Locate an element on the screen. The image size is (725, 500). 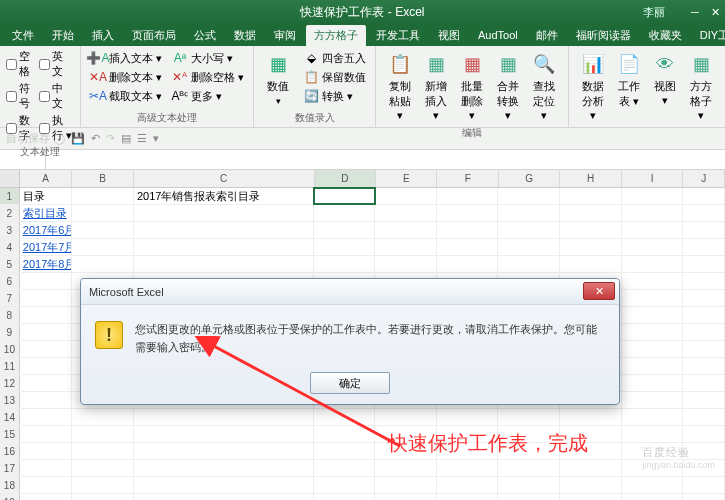
edit-button: 🔍查找定位 ▾ is located at coordinates (544, 86).